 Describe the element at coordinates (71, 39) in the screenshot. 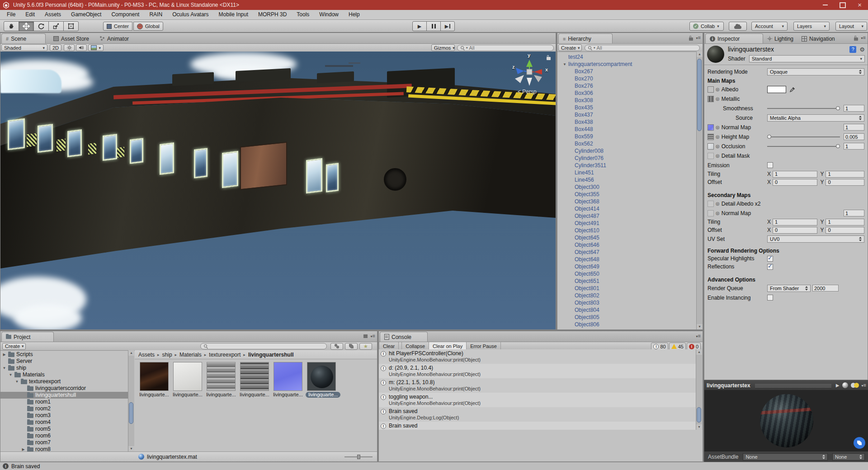

I see `tab-asset-store: Asset Store` at that location.